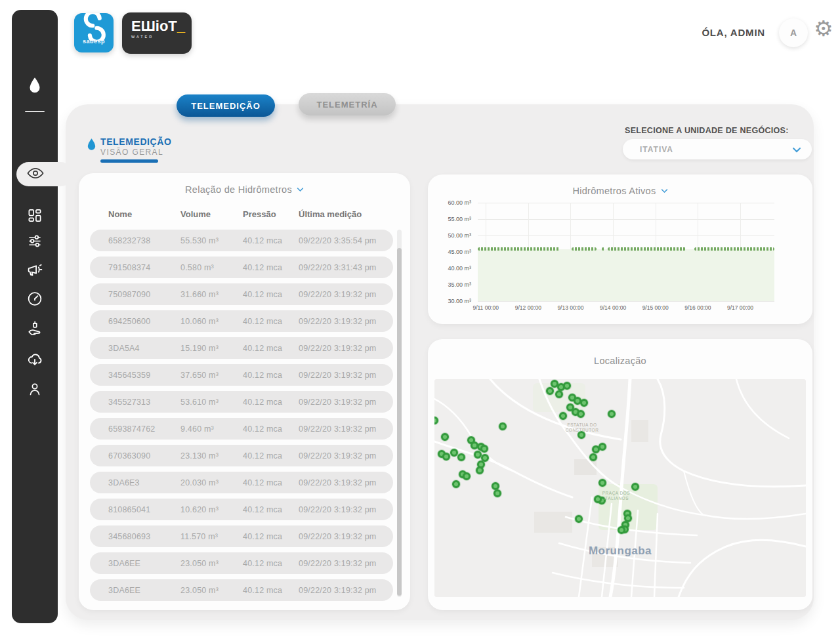 The width and height of the screenshot is (840, 637). What do you see at coordinates (45, 175) in the screenshot?
I see `sidebar-item-overview-active` at bounding box center [45, 175].